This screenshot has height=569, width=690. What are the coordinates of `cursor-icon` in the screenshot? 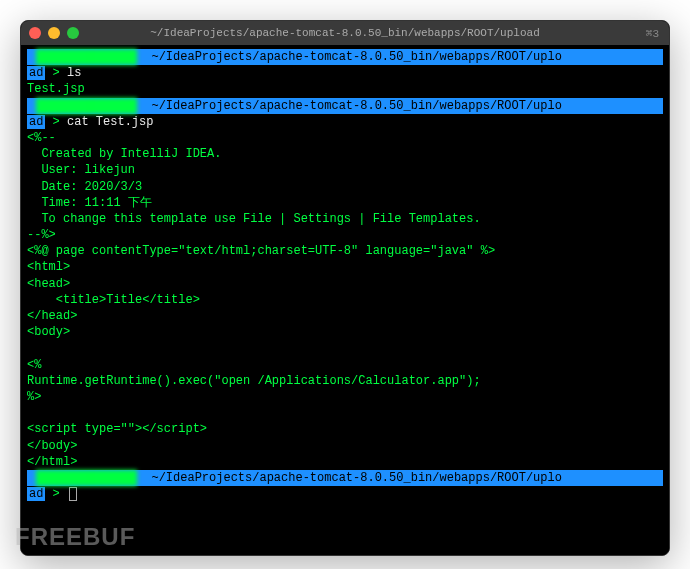 It's located at (73, 494).